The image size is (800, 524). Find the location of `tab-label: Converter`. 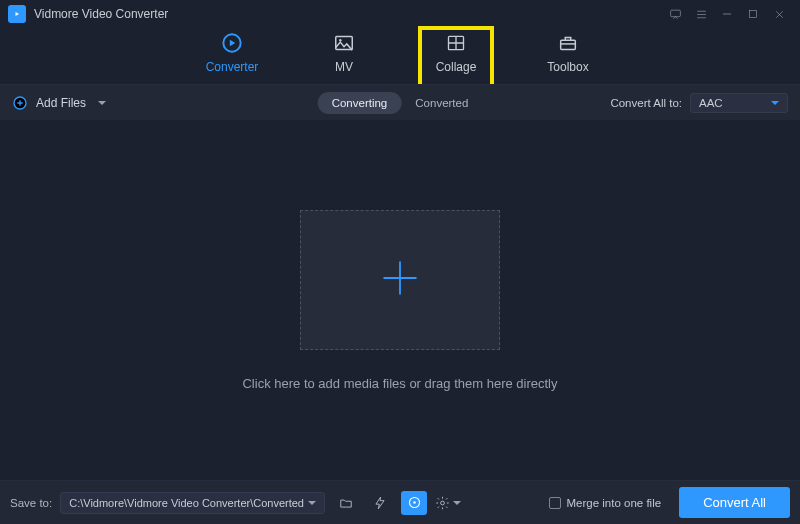

tab-label: Converter is located at coordinates (232, 67).